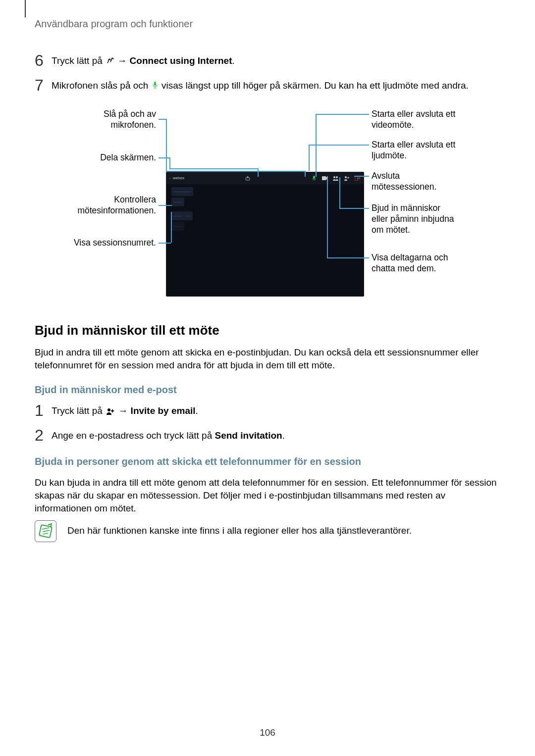 The image size is (535, 756). What do you see at coordinates (101, 85) in the screenshot?
I see `step-7-pre: Mikrofonen slås på och` at bounding box center [101, 85].